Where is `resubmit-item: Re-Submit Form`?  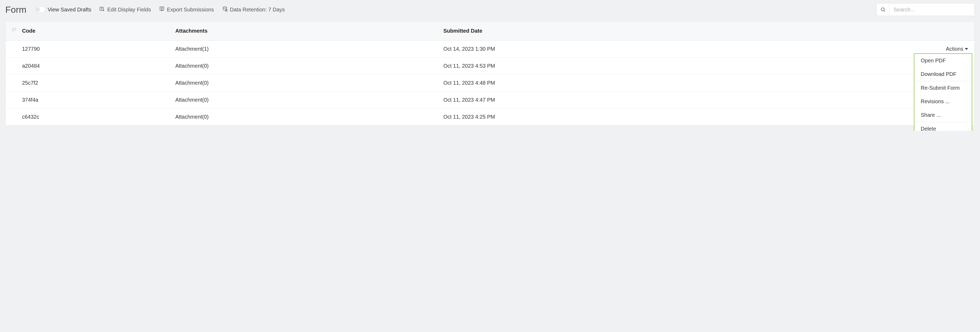
resubmit-item: Re-Submit Form is located at coordinates (943, 88).